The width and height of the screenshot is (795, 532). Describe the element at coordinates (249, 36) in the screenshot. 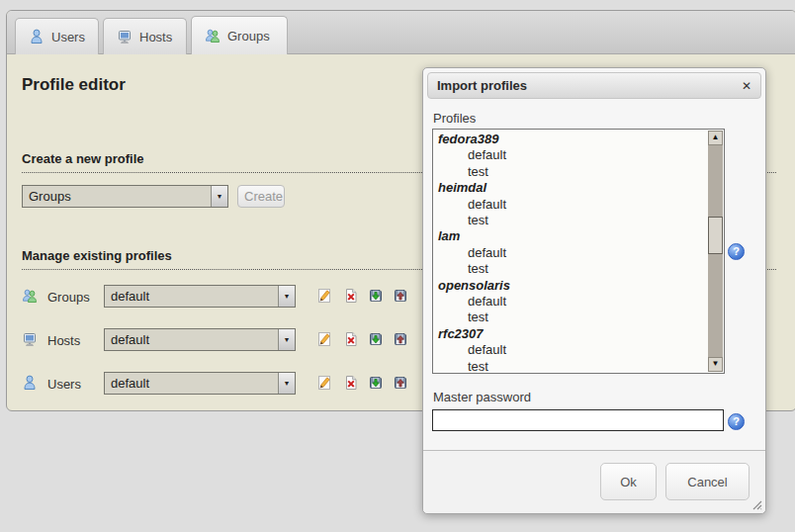

I see `tab-label: Groups` at that location.